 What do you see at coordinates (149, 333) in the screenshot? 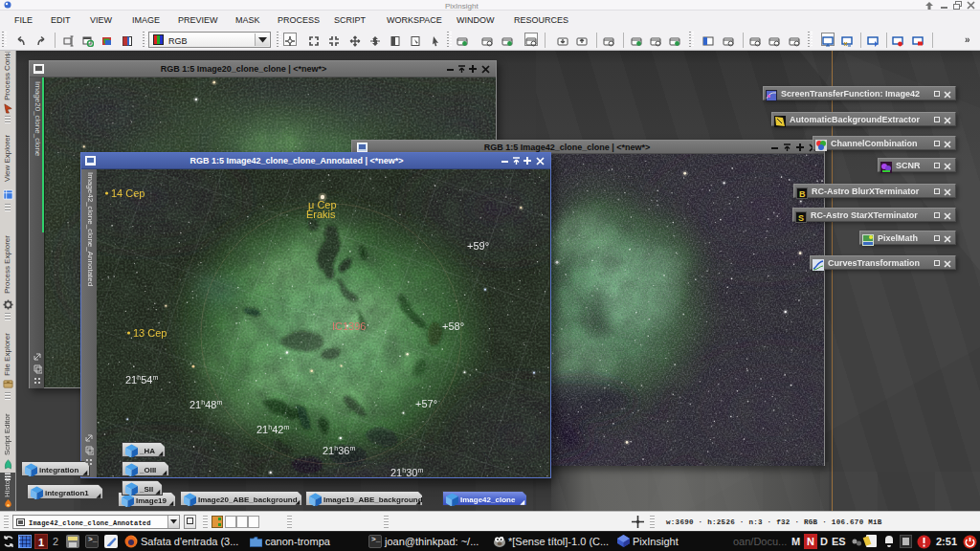
I see `svg-text: 13 Cep` at bounding box center [149, 333].